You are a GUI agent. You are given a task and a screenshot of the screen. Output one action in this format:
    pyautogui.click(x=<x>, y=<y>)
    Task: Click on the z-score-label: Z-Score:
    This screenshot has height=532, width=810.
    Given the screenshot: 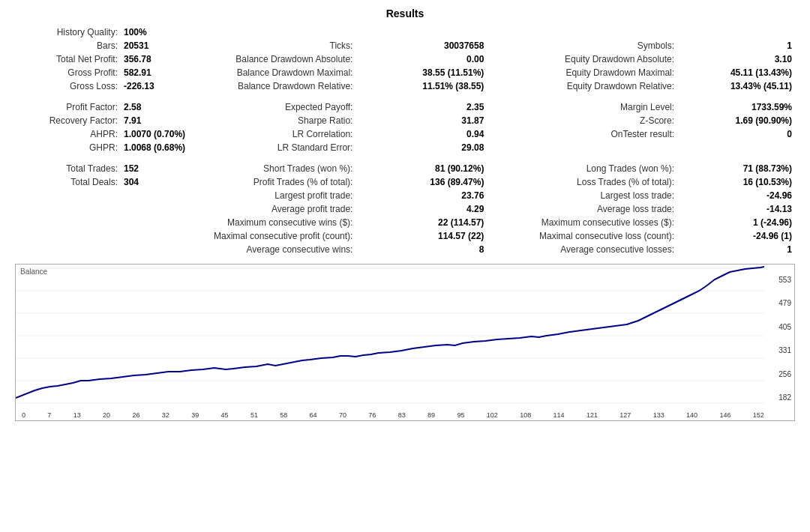 What is the action you would take?
    pyautogui.click(x=596, y=121)
    